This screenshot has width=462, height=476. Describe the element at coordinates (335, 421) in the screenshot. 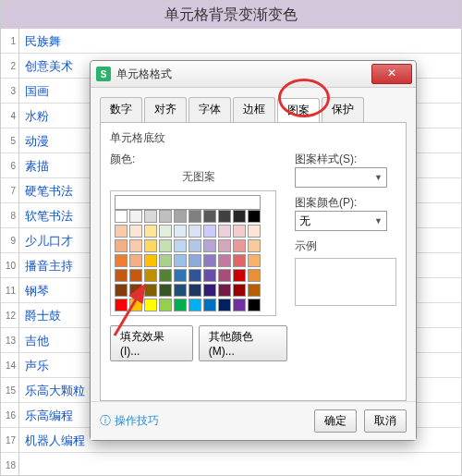

I see `ok-button: 确定` at that location.